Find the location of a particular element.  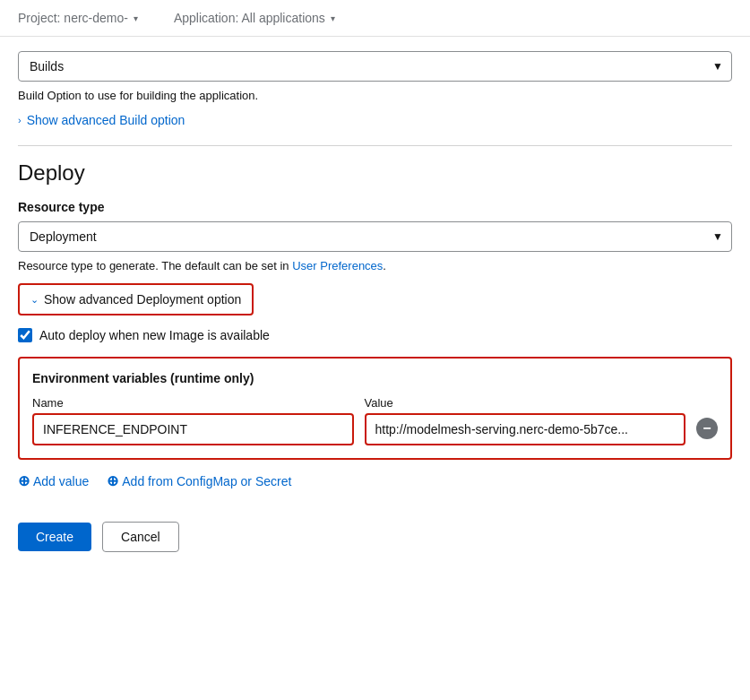

show-advanced-deployment-label: Show advanced Deployment option is located at coordinates (142, 299).